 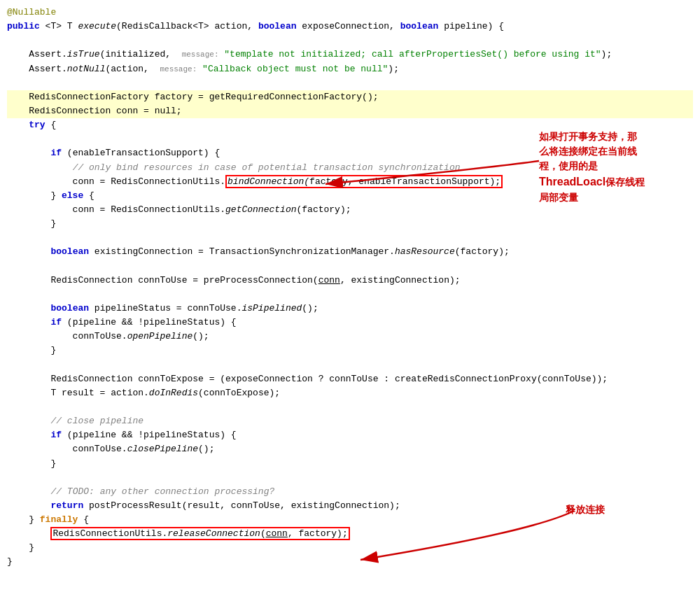 I want to click on line-bool-pipeline: boolean pipelineStatus = connToUse.isPip…, so click(x=350, y=309).